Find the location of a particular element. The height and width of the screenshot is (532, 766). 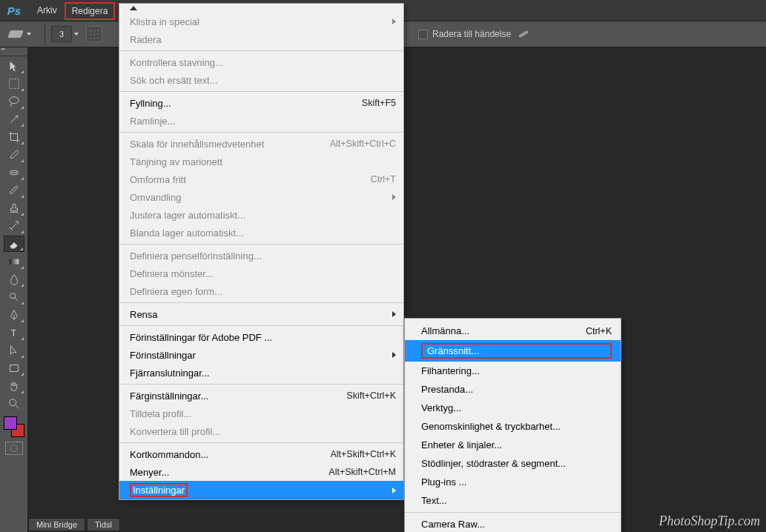

menu-item-shortcuts: Kortkommandon...Alt+Skift+Ctrl+K is located at coordinates (261, 454).